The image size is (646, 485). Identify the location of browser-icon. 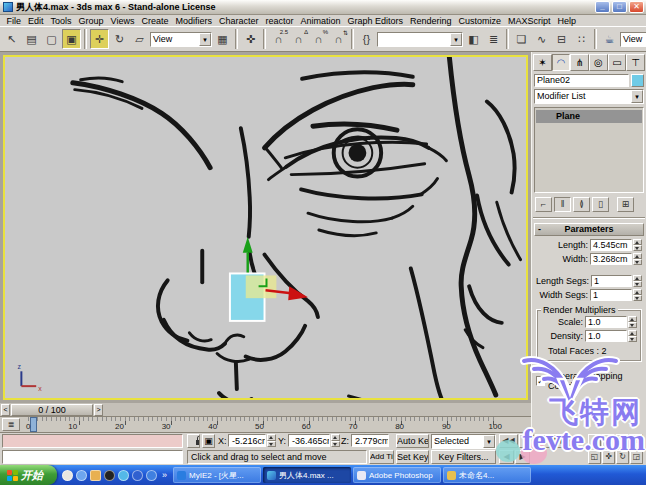
(82, 476).